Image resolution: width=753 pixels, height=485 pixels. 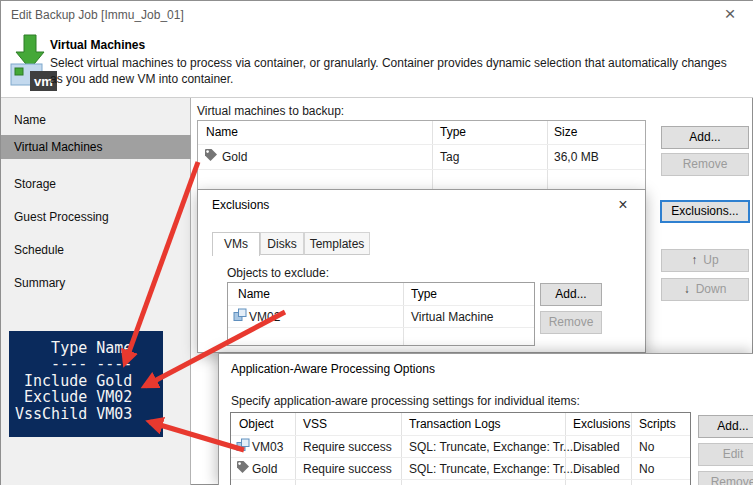 What do you see at coordinates (705, 212) in the screenshot?
I see `exclusions-button: Exclusions...` at bounding box center [705, 212].